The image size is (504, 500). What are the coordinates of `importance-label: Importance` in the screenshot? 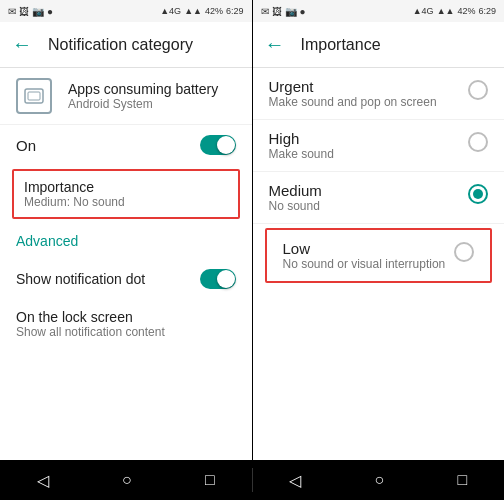 It's located at (126, 187).